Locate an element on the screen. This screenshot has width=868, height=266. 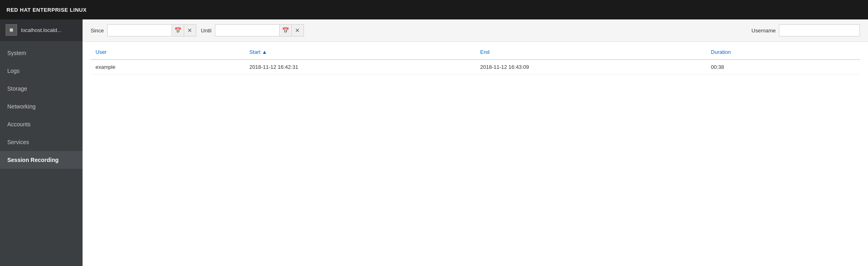
sidebar-item-networking-label: Networking is located at coordinates (21, 106).